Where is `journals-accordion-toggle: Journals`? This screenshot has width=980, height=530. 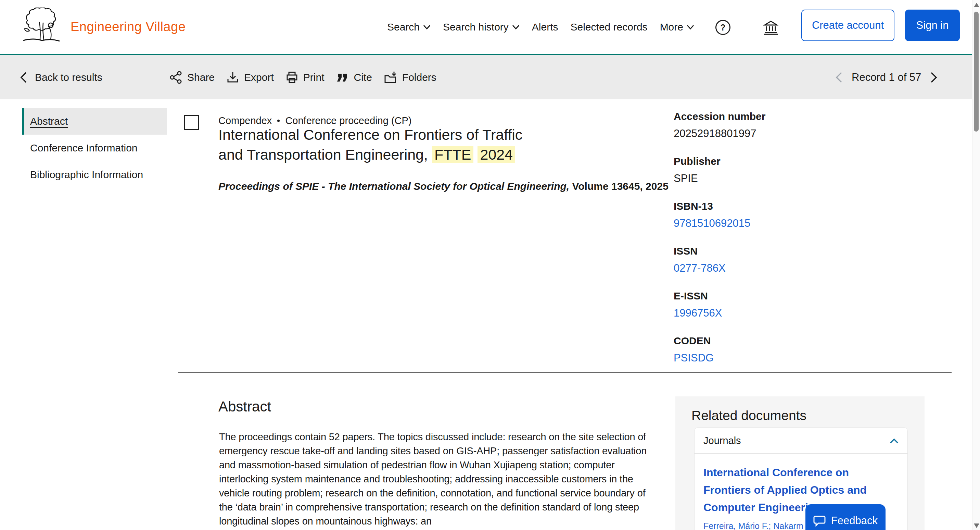 journals-accordion-toggle: Journals is located at coordinates (801, 441).